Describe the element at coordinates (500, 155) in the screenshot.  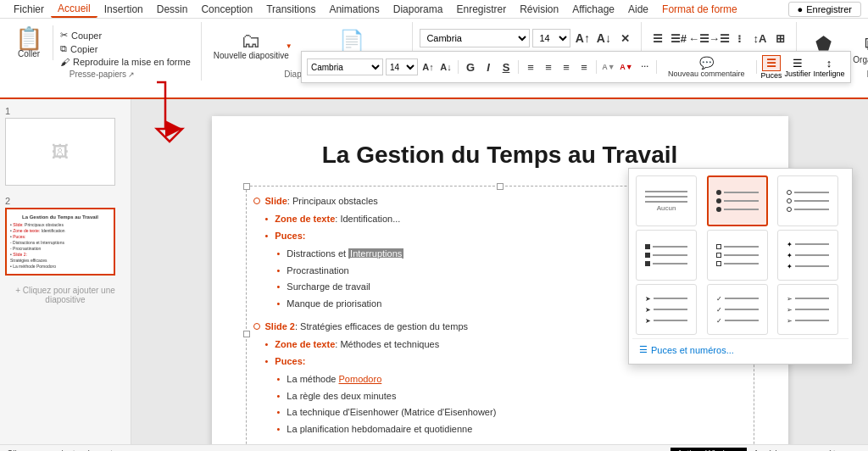
I see `slide-title: La Gestion du Temps au Travail` at that location.